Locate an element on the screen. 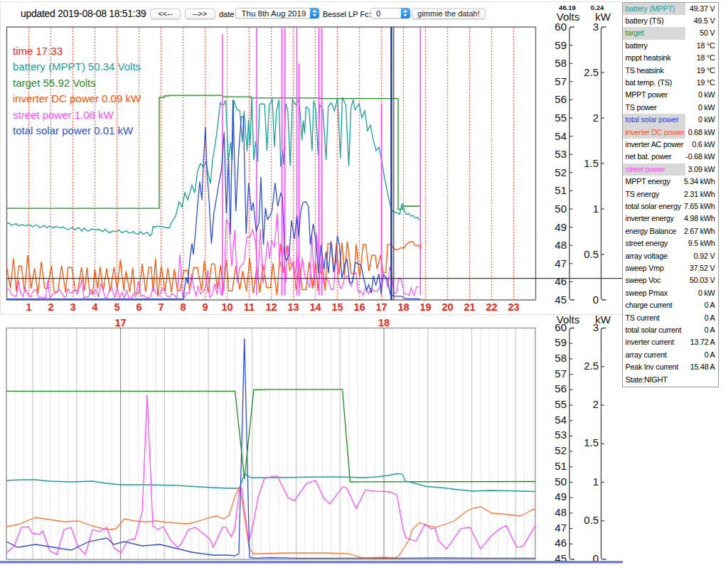 The width and height of the screenshot is (728, 575). svg-text: 0.24 is located at coordinates (597, 7).